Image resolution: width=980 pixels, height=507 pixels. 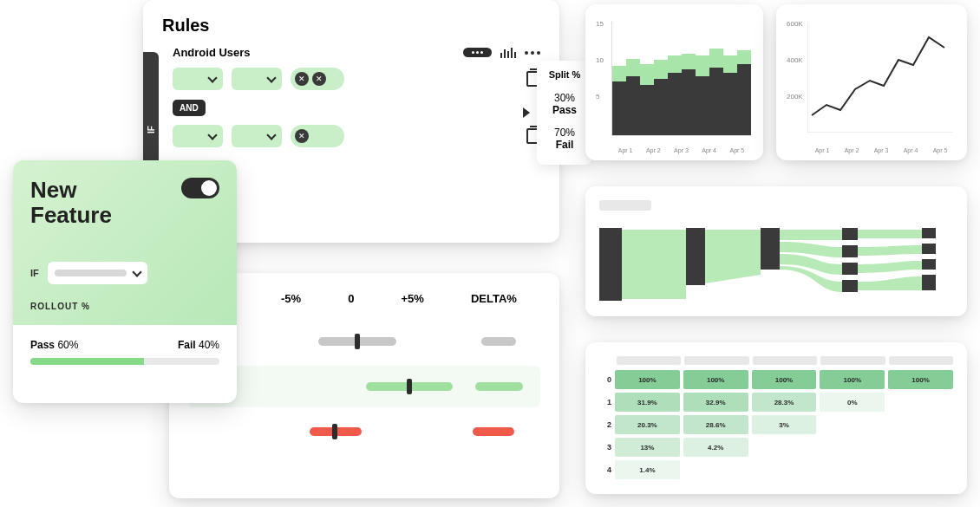 I want to click on delta-header: DELTA%, so click(x=494, y=298).